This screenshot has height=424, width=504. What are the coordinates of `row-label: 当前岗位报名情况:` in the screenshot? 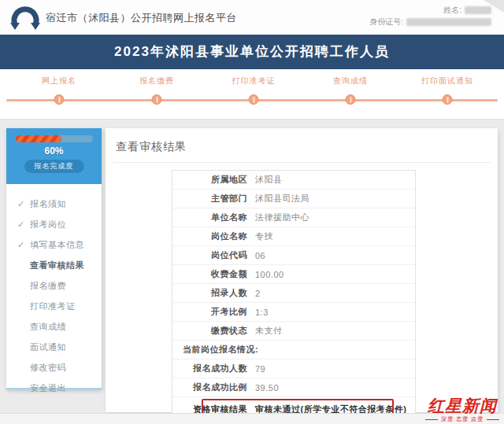 It's located at (216, 349).